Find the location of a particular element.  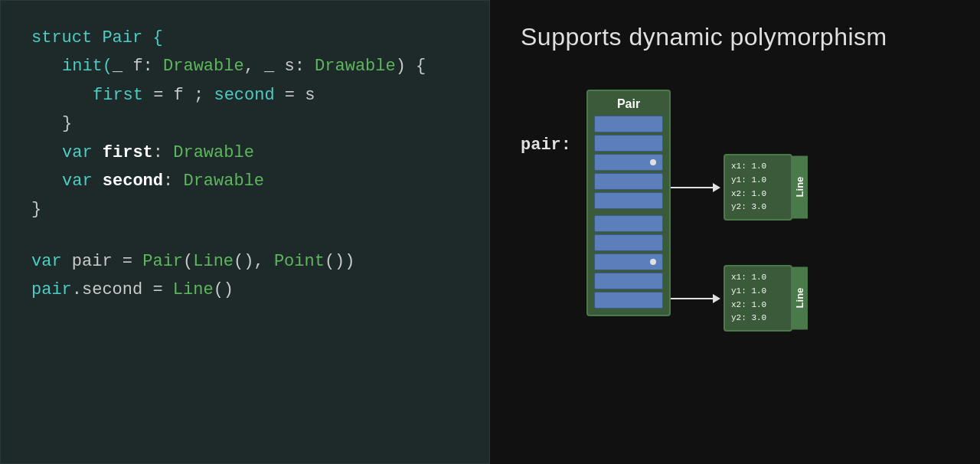

slot-group-bottom is located at coordinates (629, 262).